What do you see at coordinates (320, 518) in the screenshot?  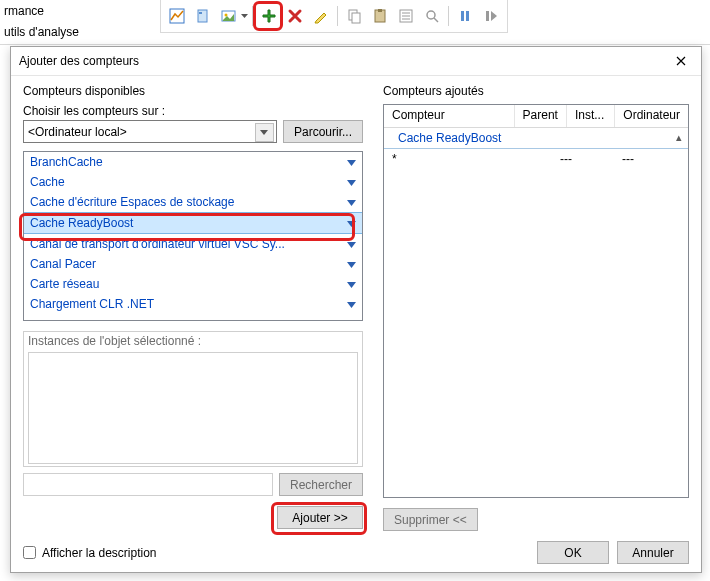 I see `add-button: Ajouter >>` at bounding box center [320, 518].